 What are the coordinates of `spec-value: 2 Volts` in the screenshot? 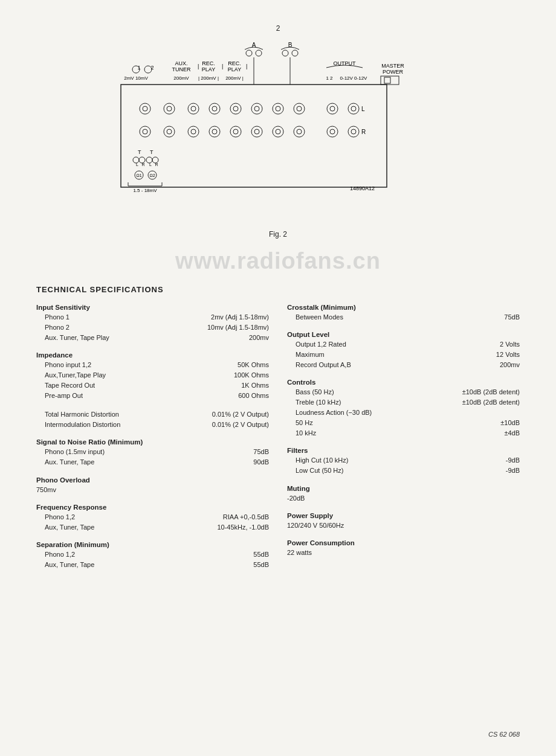 It's located at (510, 344).